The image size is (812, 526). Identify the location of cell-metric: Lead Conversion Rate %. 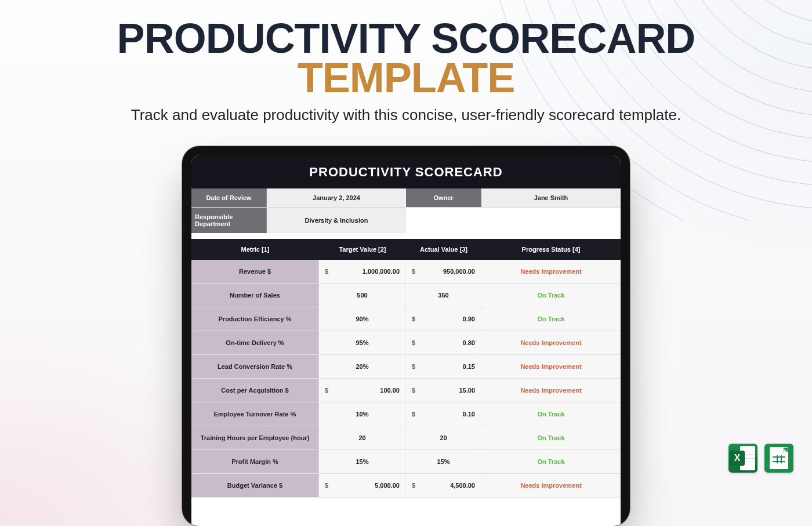
(255, 367).